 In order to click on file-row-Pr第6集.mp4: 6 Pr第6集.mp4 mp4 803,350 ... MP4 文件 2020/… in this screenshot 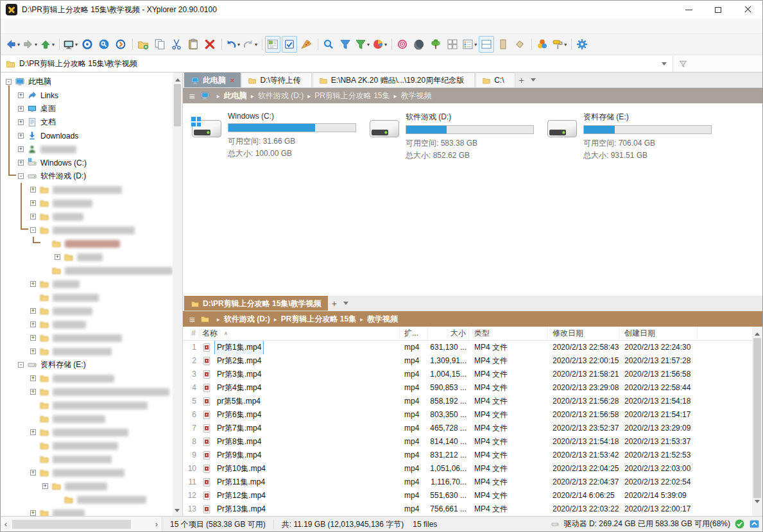, I will do `click(467, 415)`.